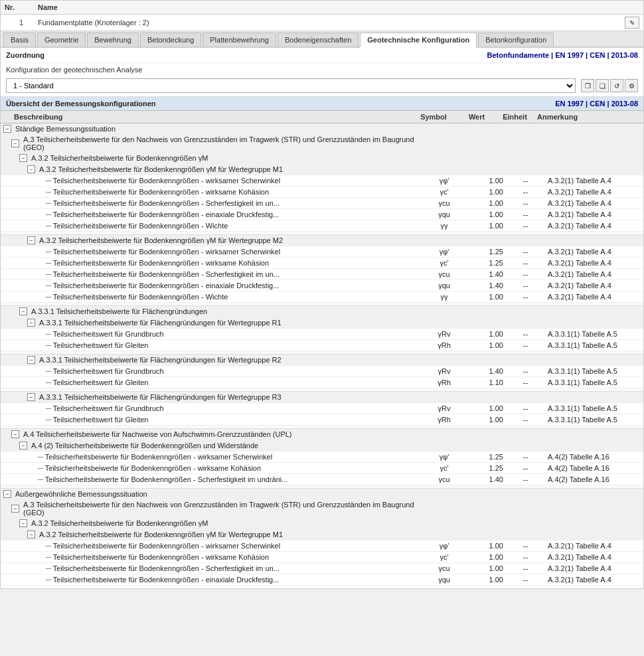 The width and height of the screenshot is (644, 656). Describe the element at coordinates (211, 534) in the screenshot. I see `desc-cell: −A.3.2 Teilsicherheitsbeiwerte für Boden…` at that location.